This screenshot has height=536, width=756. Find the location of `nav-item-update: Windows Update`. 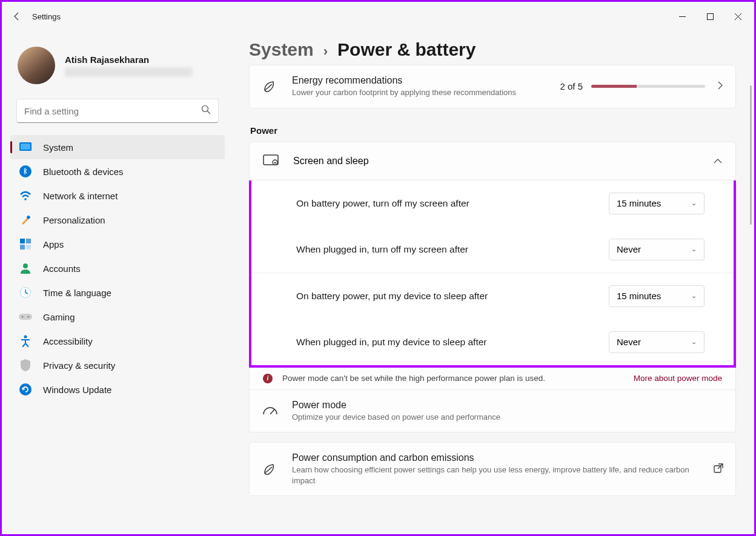

nav-item-update: Windows Update is located at coordinates (118, 389).